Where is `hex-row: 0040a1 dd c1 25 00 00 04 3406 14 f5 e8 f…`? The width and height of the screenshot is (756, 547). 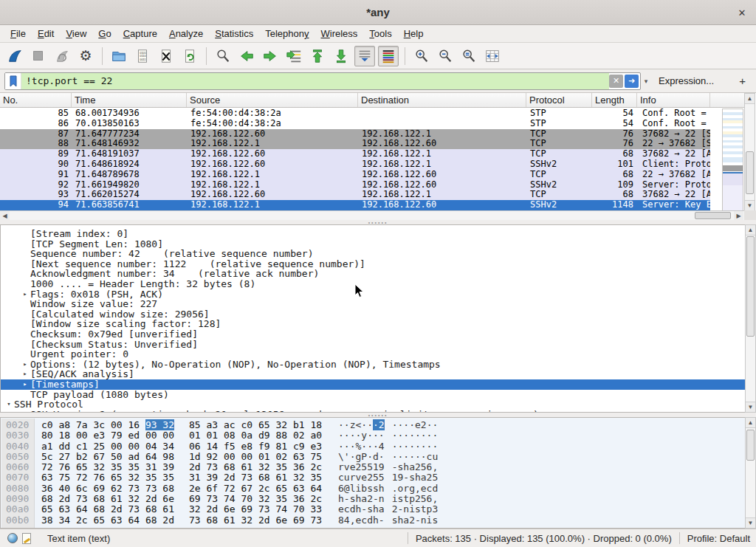 hex-row: 0040a1 dd c1 25 00 00 04 3406 14 f5 e8 f… is located at coordinates (378, 447).